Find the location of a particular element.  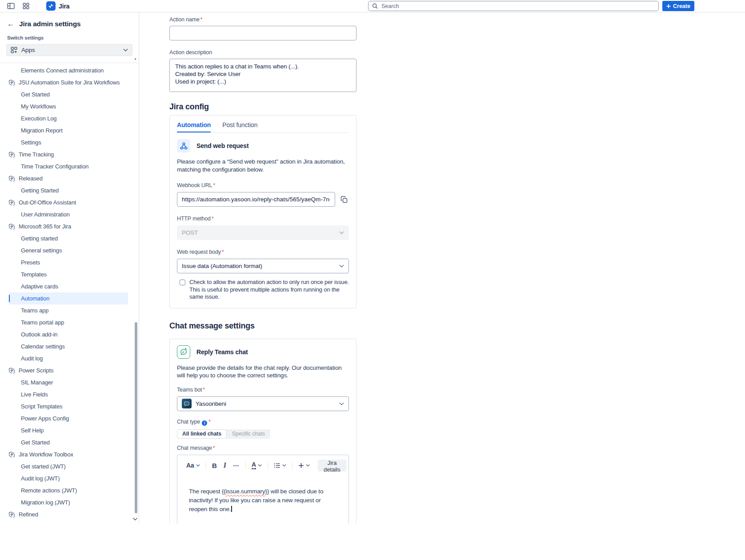

sidebar-item-calendar-settings: Calendar settings is located at coordinates (68, 347).